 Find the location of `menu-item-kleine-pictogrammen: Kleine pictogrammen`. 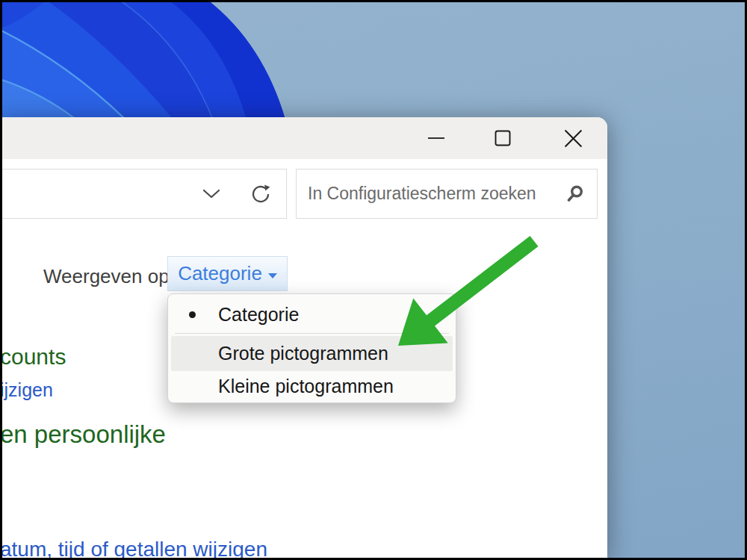

menu-item-kleine-pictogrammen: Kleine pictogrammen is located at coordinates (312, 386).